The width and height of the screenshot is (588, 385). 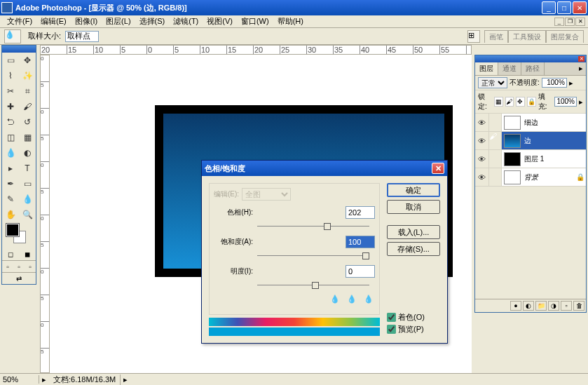 What do you see at coordinates (30, 266) in the screenshot?
I see `screen-mode-full: ▫` at bounding box center [30, 266].